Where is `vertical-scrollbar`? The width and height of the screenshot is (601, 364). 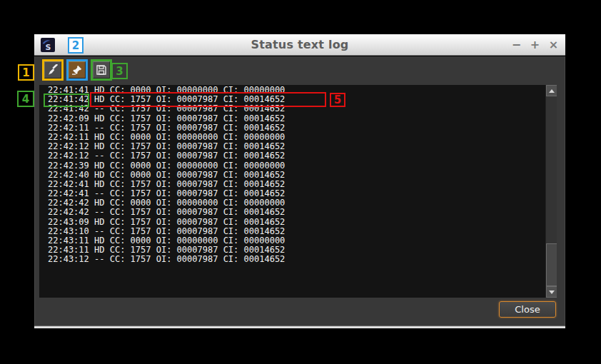
vertical-scrollbar is located at coordinates (551, 191).